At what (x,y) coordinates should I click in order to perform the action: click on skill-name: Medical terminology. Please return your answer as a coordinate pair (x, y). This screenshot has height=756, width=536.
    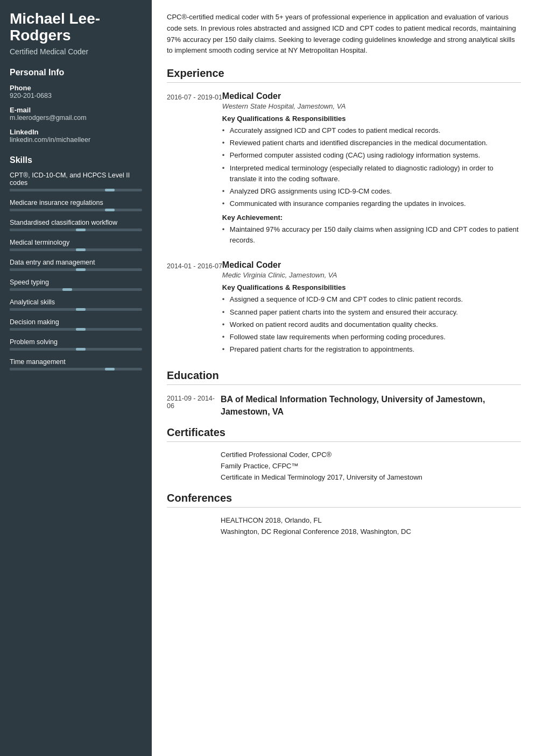
    Looking at the image, I should click on (76, 243).